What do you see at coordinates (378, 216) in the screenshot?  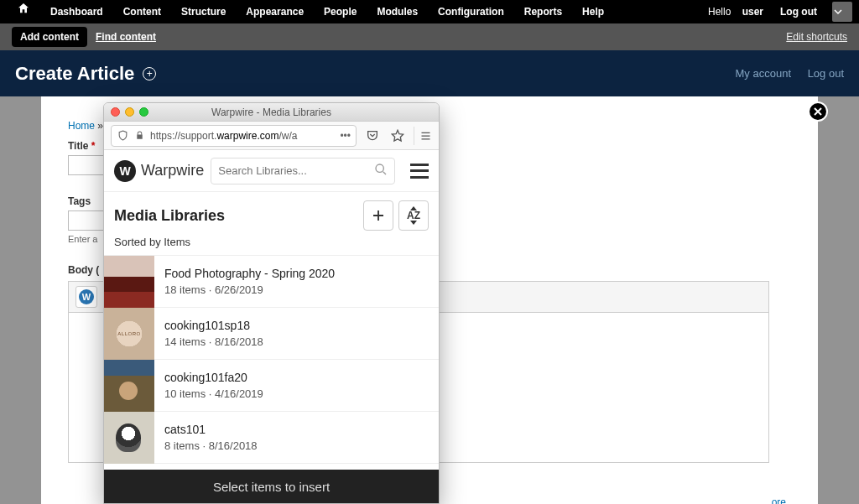 I see `plus-icon` at bounding box center [378, 216].